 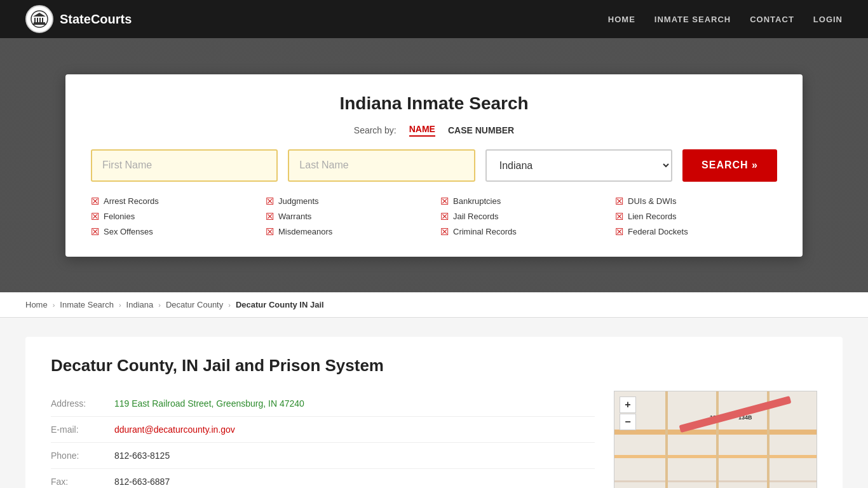 I want to click on checkbox-bankruptcies: ☒ Bankruptcies, so click(x=521, y=201).